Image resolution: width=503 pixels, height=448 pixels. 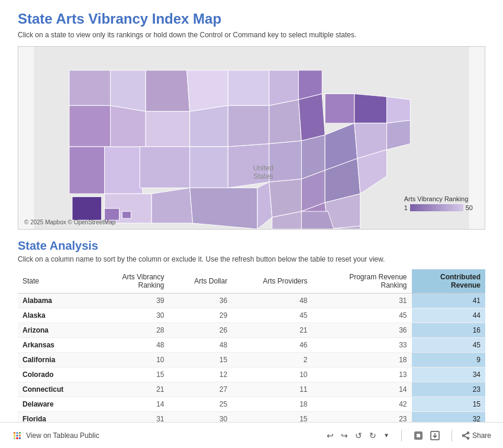 What do you see at coordinates (130, 389) in the screenshot?
I see `cell-vibrancy: 21` at bounding box center [130, 389].